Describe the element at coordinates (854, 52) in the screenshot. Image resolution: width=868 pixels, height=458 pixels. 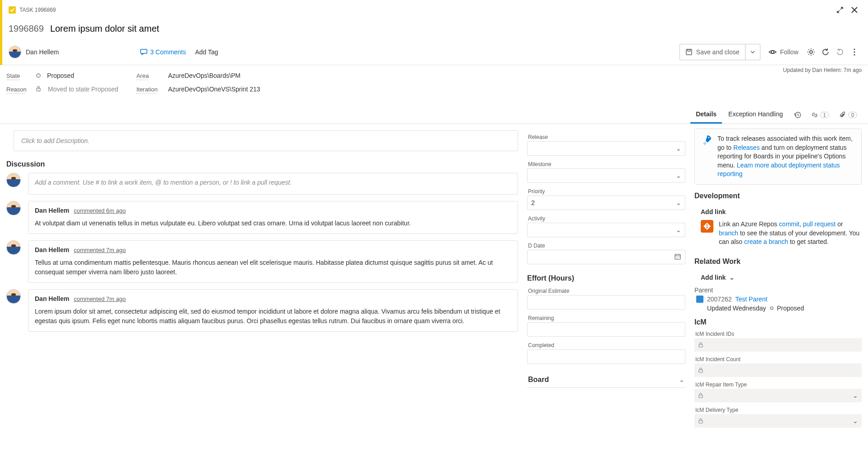
I see `more-actions-button` at that location.